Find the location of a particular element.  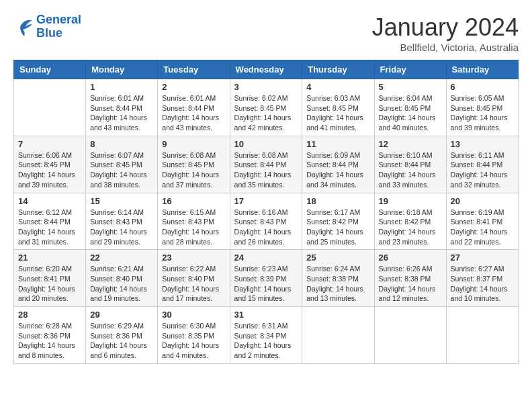

day-info: Sunrise: 6:16 AMSunset: 8:43 PMDaylight:… is located at coordinates (266, 227).